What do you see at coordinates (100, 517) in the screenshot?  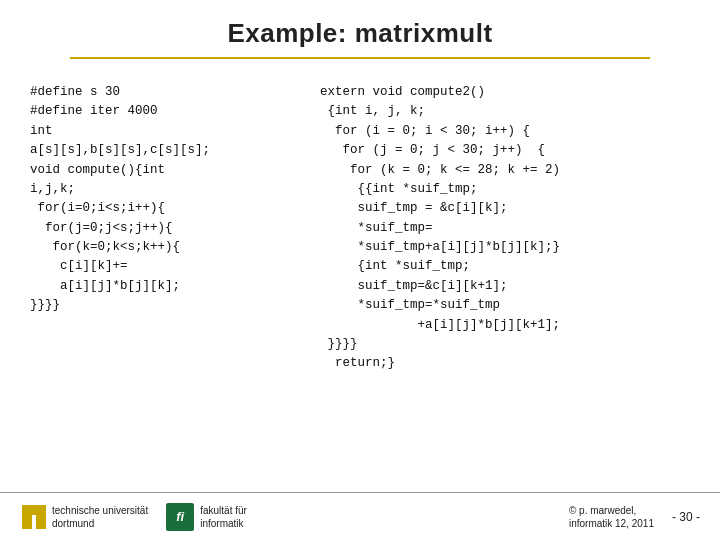 I see `university-name: technische universität dortmund` at bounding box center [100, 517].